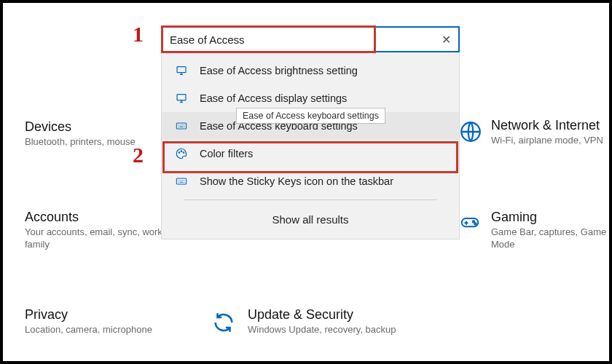 The width and height of the screenshot is (612, 364). I want to click on results-divider, so click(310, 199).